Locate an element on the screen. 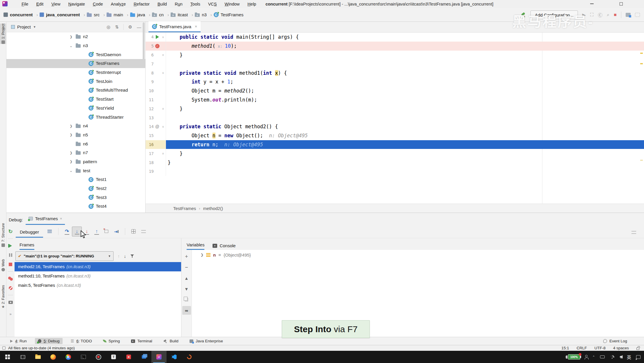 This screenshot has width=644, height=363. lock-icon is located at coordinates (638, 349).